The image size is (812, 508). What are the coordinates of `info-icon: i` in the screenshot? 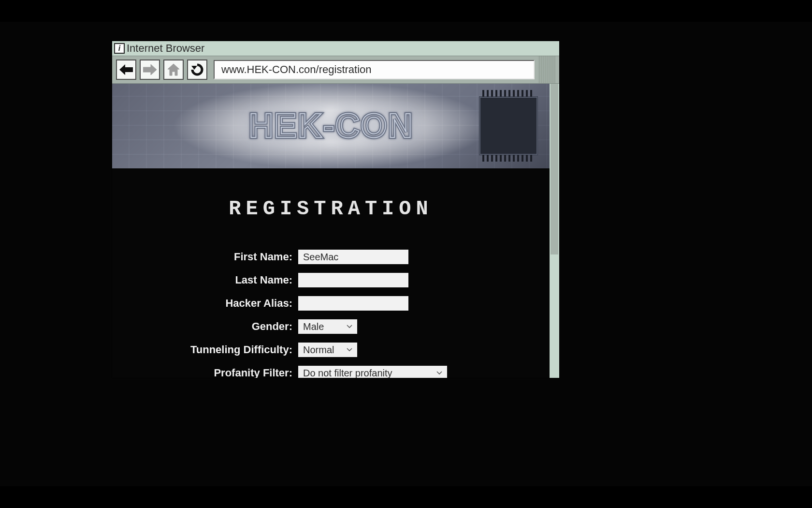 It's located at (119, 48).